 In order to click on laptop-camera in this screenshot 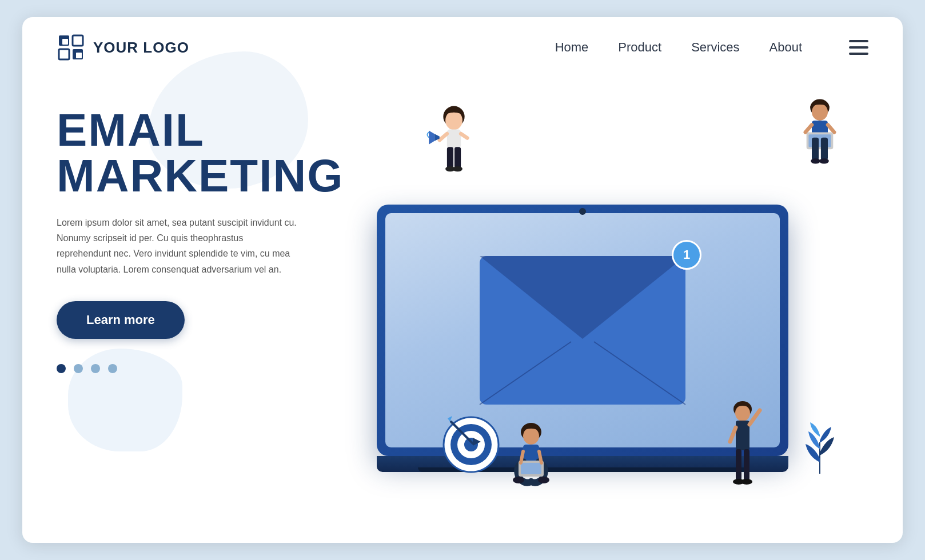, I will do `click(583, 211)`.